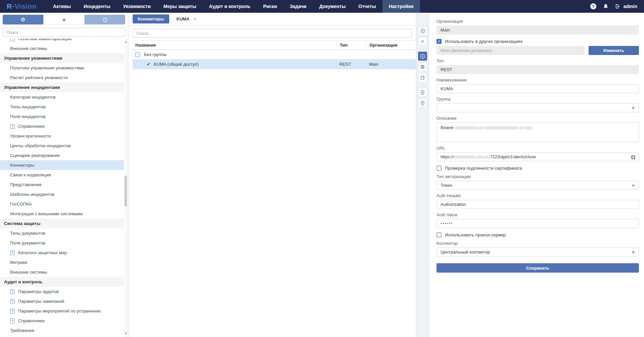  Describe the element at coordinates (367, 6) in the screenshot. I see `nav-item: Отчеты` at that location.